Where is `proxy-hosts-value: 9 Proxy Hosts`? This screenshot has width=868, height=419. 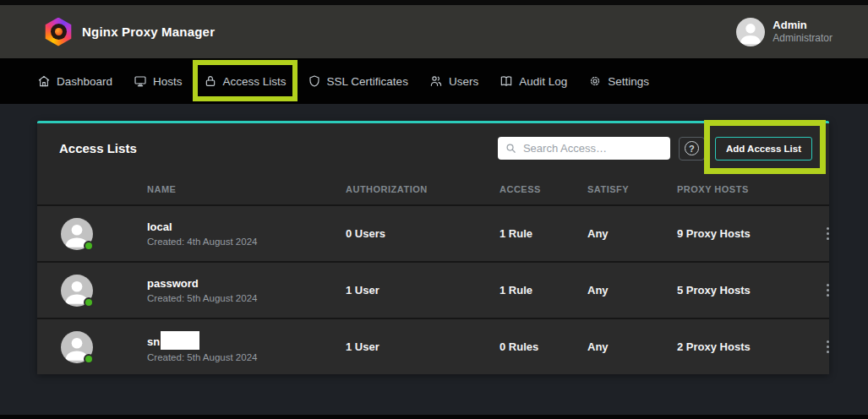
proxy-hosts-value: 9 Proxy Hosts is located at coordinates (751, 233).